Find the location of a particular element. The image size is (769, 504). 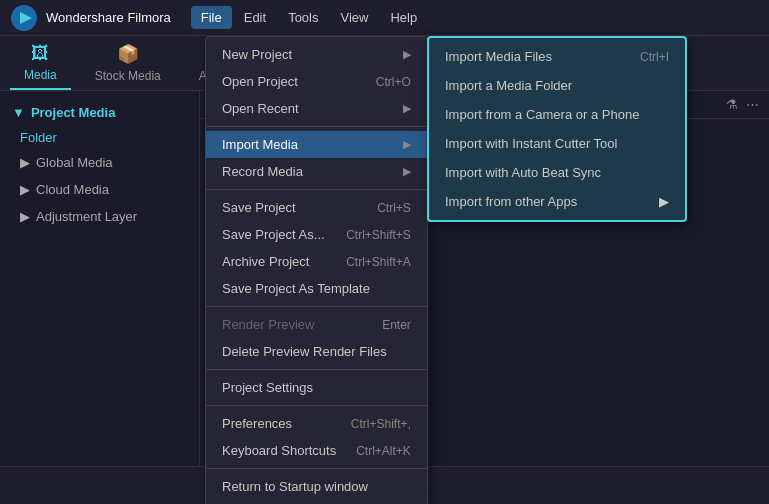

adjustment-layer-arrow-icon: ▶ is located at coordinates (25, 216).